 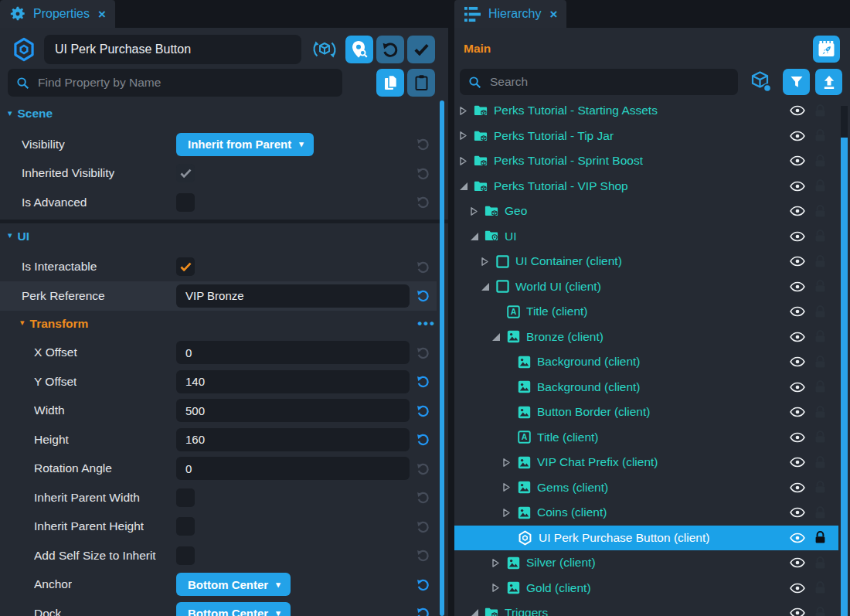 I want to click on width-input, so click(x=293, y=410).